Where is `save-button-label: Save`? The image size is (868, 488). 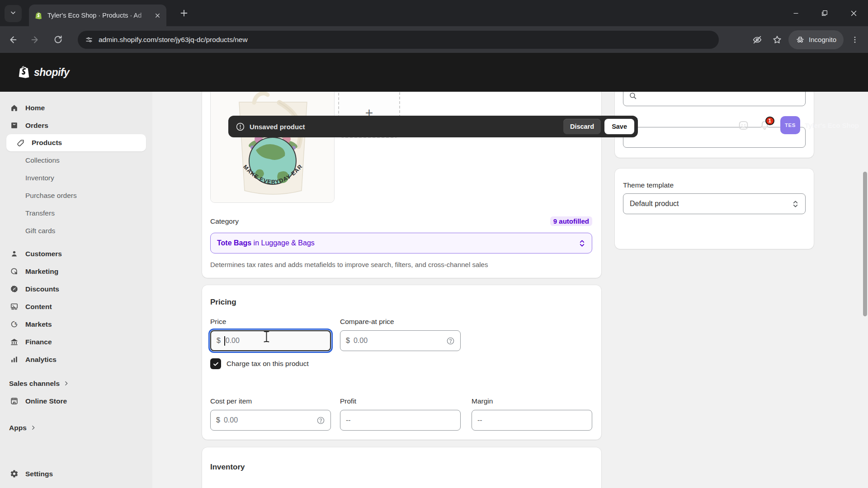 save-button-label: Save is located at coordinates (619, 127).